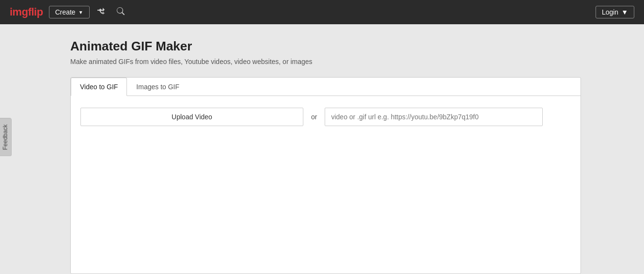 The image size is (644, 274). Describe the element at coordinates (68, 12) in the screenshot. I see `header-left: imgflip Create ▼` at that location.